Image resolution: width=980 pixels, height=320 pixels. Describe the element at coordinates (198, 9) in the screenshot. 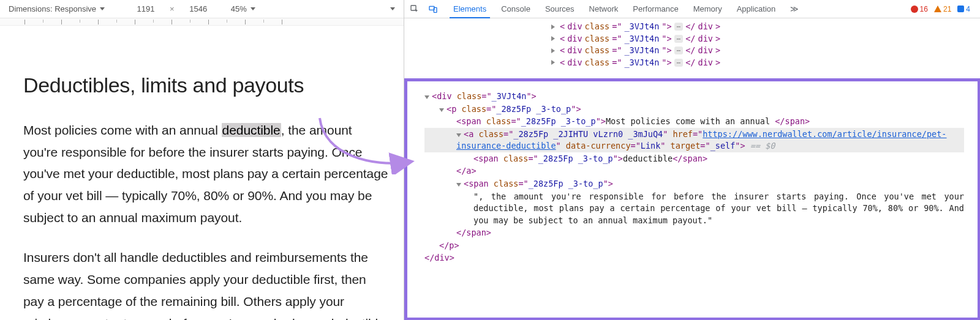

I see `height-input` at that location.